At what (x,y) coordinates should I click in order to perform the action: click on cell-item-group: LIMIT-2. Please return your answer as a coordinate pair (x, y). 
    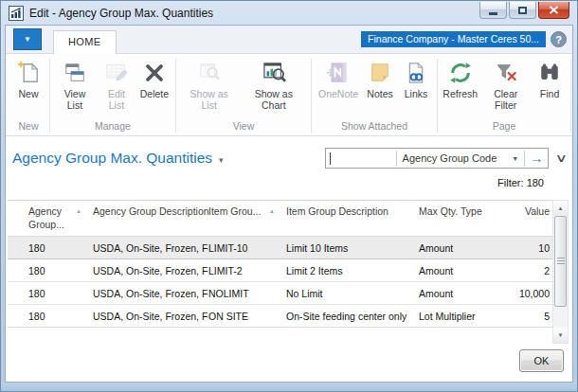
    Looking at the image, I should click on (247, 271).